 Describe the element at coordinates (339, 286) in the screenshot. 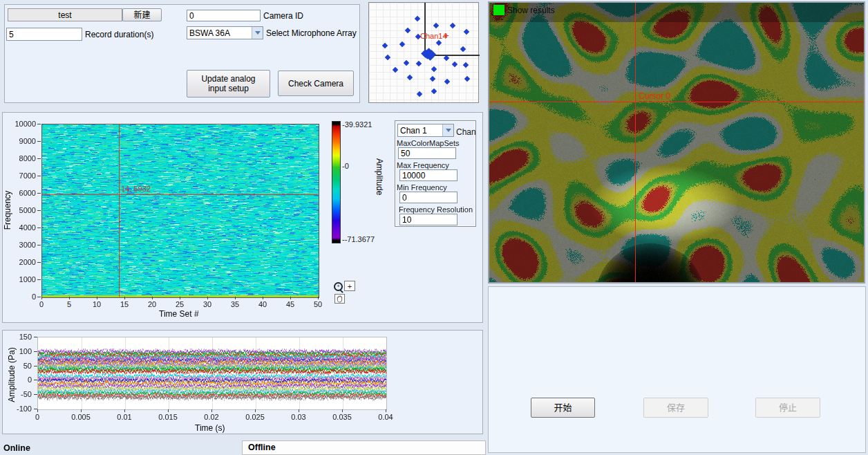

I see `zoom-tool-icon: +` at that location.